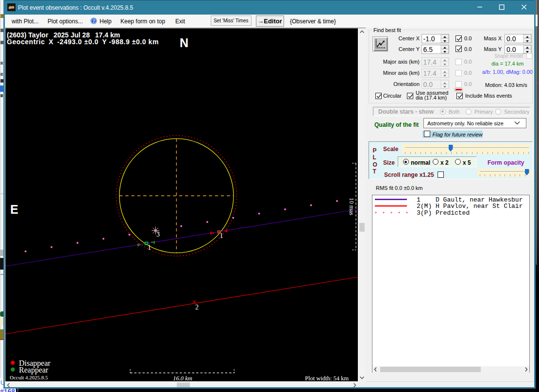 The width and height of the screenshot is (539, 392). What do you see at coordinates (352, 206) in the screenshot?
I see `svg-text: 10 mas` at bounding box center [352, 206].